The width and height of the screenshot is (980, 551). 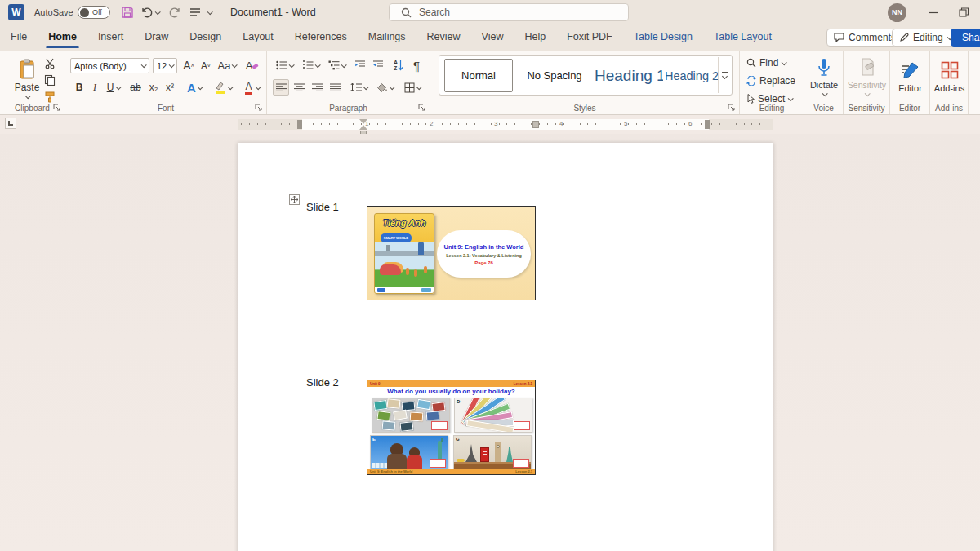 What do you see at coordinates (933, 12) in the screenshot?
I see `minimize-button` at bounding box center [933, 12].